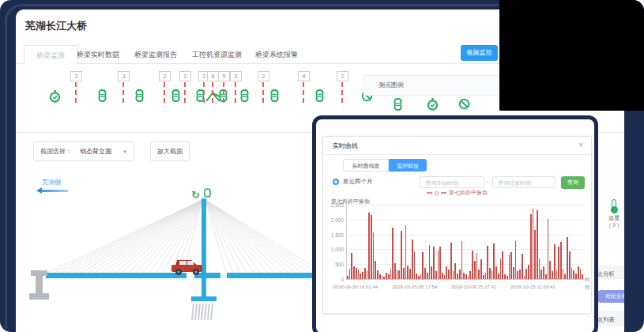 The image size is (644, 332). What do you see at coordinates (614, 213) in the screenshot?
I see `legend-item-temperature: 温度 ( 9 )` at bounding box center [614, 213].